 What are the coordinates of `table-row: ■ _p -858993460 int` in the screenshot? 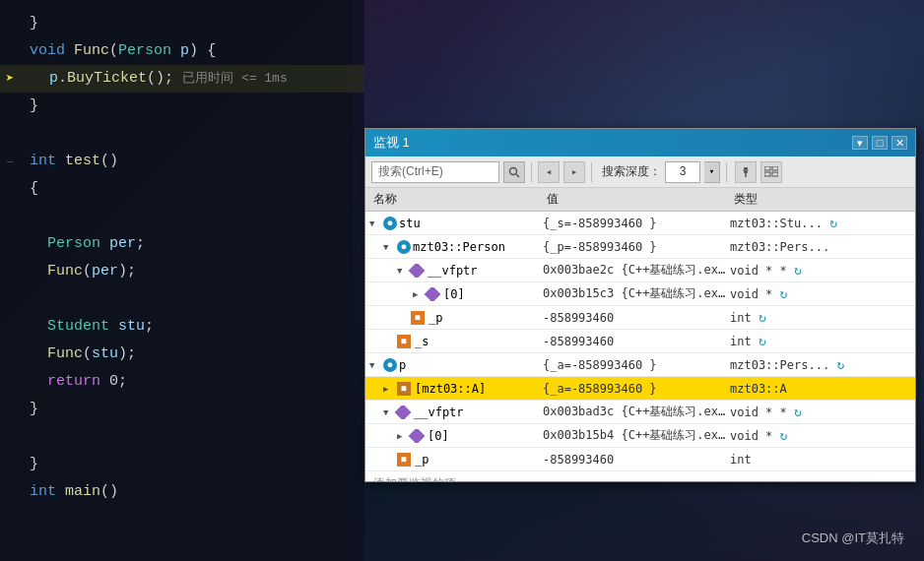 It's located at (640, 460).